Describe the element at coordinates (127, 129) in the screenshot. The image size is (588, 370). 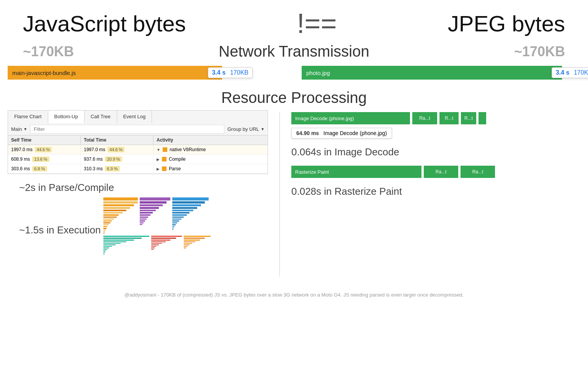
I see `filter-input` at that location.